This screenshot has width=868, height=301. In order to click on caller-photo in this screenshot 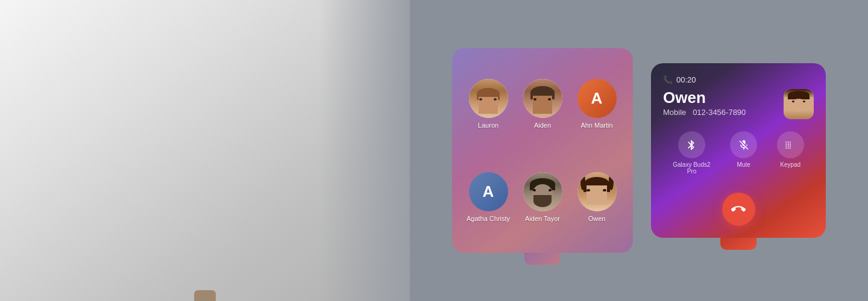, I will do `click(799, 104)`.